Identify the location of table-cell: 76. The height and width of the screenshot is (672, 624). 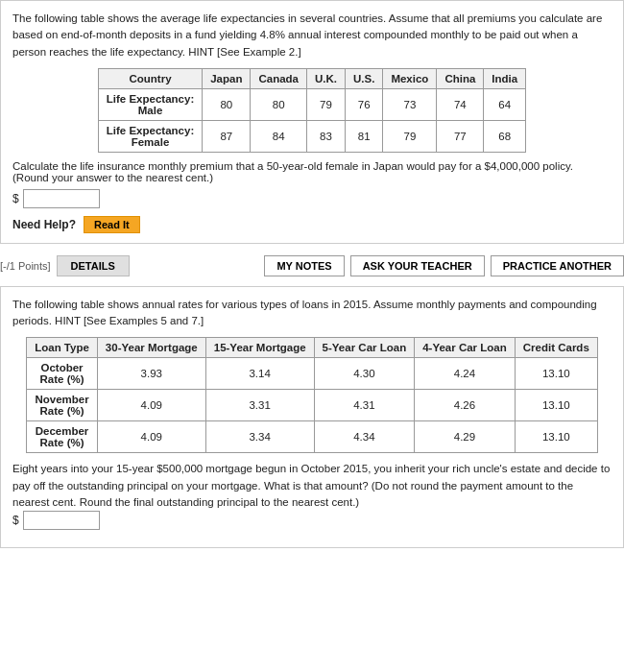
(365, 104).